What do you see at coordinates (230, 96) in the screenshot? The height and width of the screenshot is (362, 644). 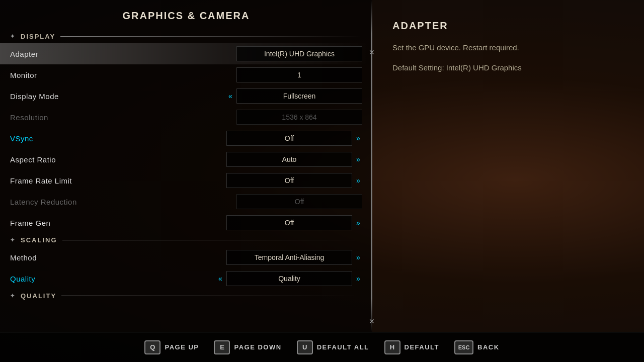 I see `display-mode-arrow-left: «` at bounding box center [230, 96].